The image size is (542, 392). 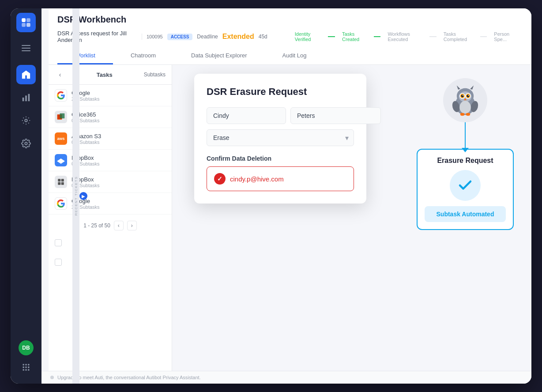 I want to click on task-name: Office365, so click(x=118, y=115).